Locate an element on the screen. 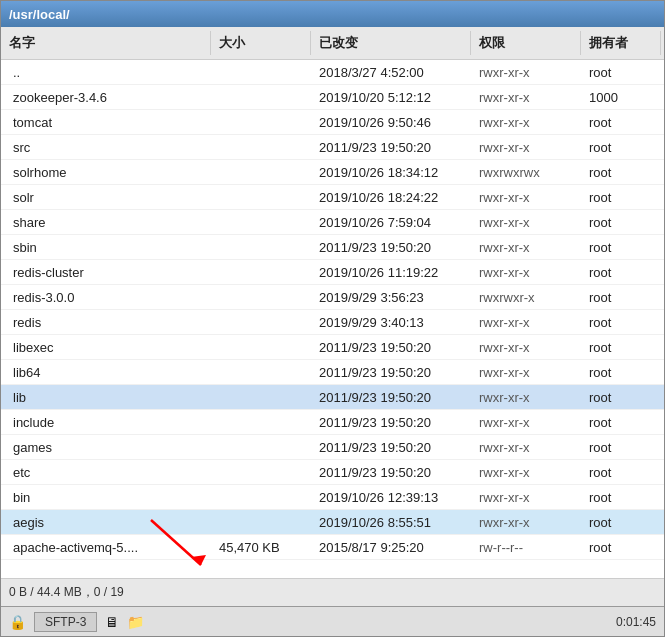  cell-name-1: zookeeper-3.4.6 is located at coordinates (106, 98).